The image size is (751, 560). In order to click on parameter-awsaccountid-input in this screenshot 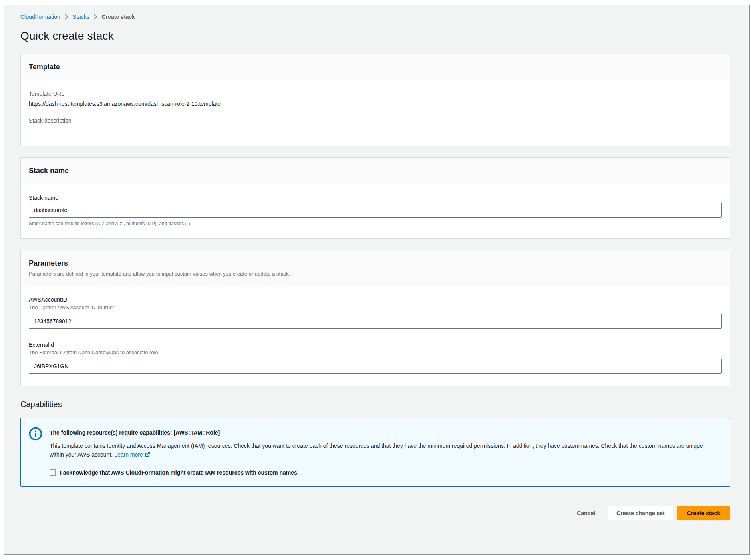, I will do `click(376, 321)`.